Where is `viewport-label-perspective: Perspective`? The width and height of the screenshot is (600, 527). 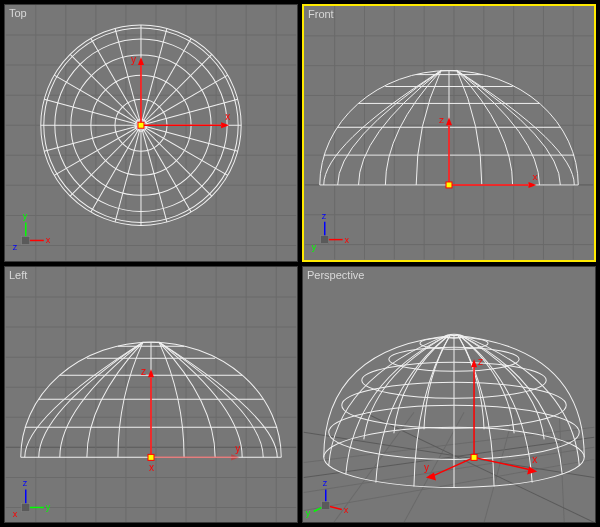 viewport-label-perspective: Perspective is located at coordinates (336, 275).